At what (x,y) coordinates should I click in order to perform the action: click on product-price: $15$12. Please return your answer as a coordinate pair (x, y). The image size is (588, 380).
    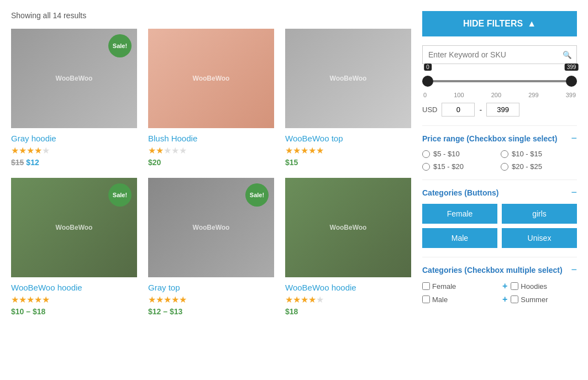
    Looking at the image, I should click on (74, 162).